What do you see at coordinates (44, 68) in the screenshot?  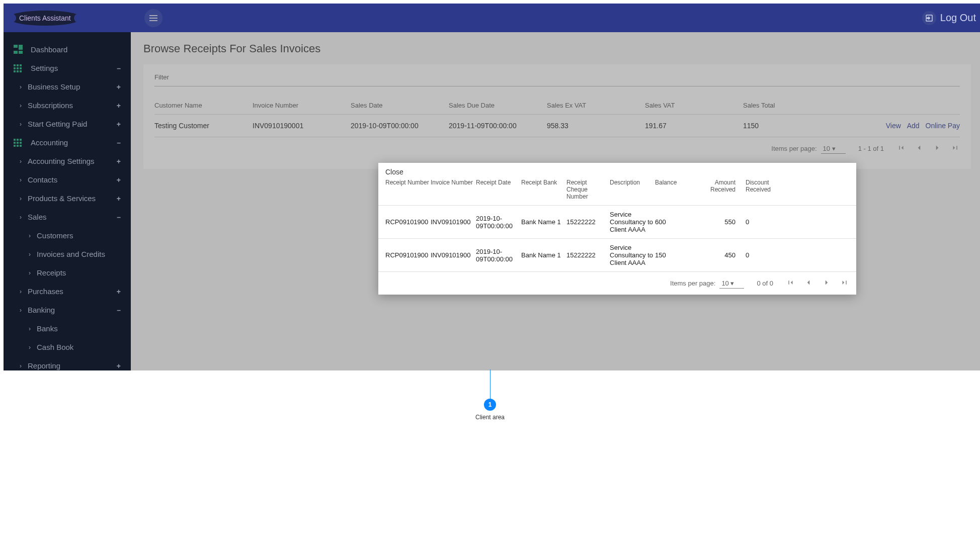 I see `sidebar-item-label: Settings` at bounding box center [44, 68].